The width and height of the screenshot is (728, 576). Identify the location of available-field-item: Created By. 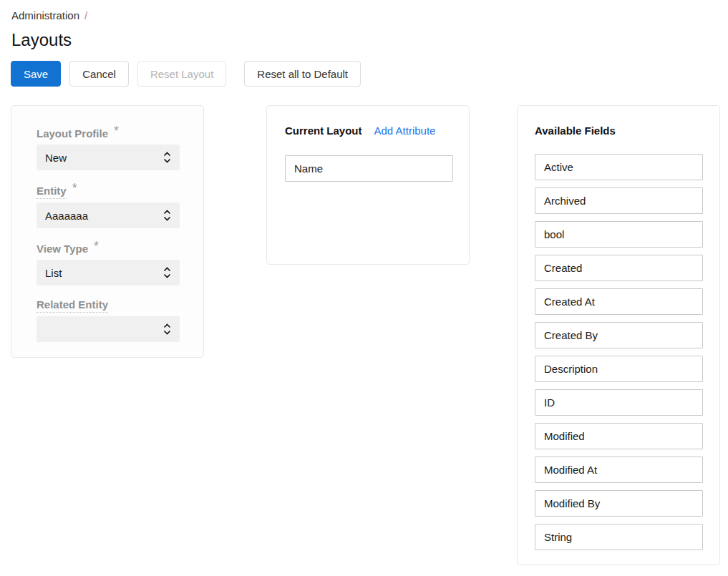
(618, 335).